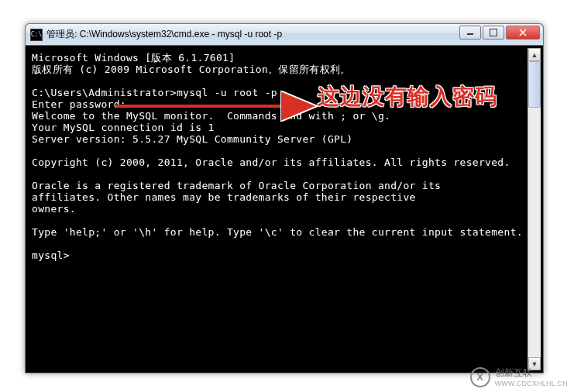 The height and width of the screenshot is (392, 574). Describe the element at coordinates (534, 209) in the screenshot. I see `scroll-track` at that location.